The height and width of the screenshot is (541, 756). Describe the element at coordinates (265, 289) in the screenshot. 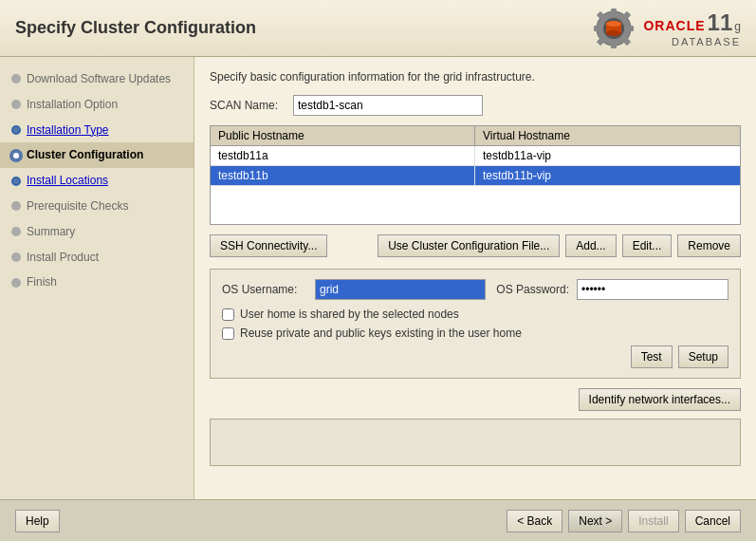

I see `os-username-label: OS Username:` at that location.